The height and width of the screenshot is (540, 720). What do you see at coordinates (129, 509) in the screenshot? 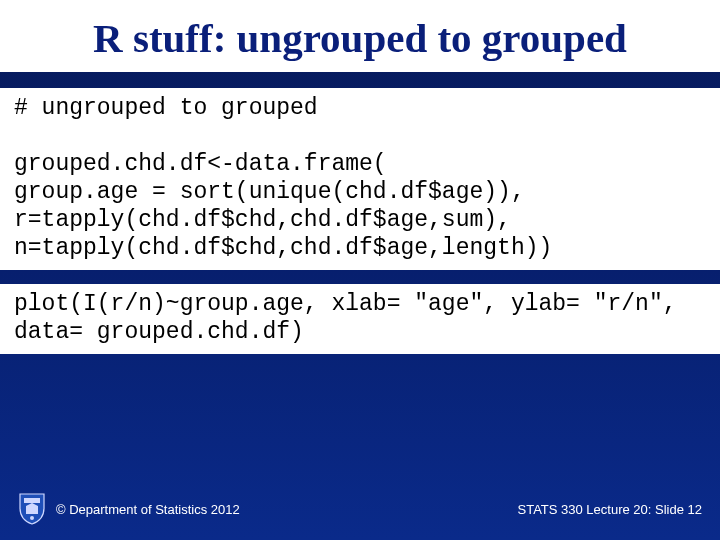
I see `footer-left: © Department of Statistics 2012` at bounding box center [129, 509].